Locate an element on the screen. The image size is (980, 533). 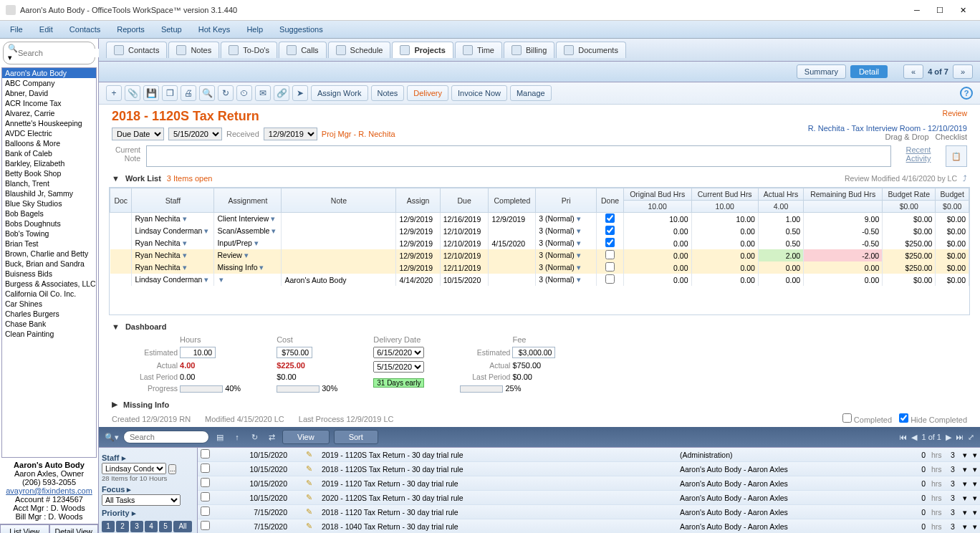
missing-info-toggle: ▶ is located at coordinates (115, 404).